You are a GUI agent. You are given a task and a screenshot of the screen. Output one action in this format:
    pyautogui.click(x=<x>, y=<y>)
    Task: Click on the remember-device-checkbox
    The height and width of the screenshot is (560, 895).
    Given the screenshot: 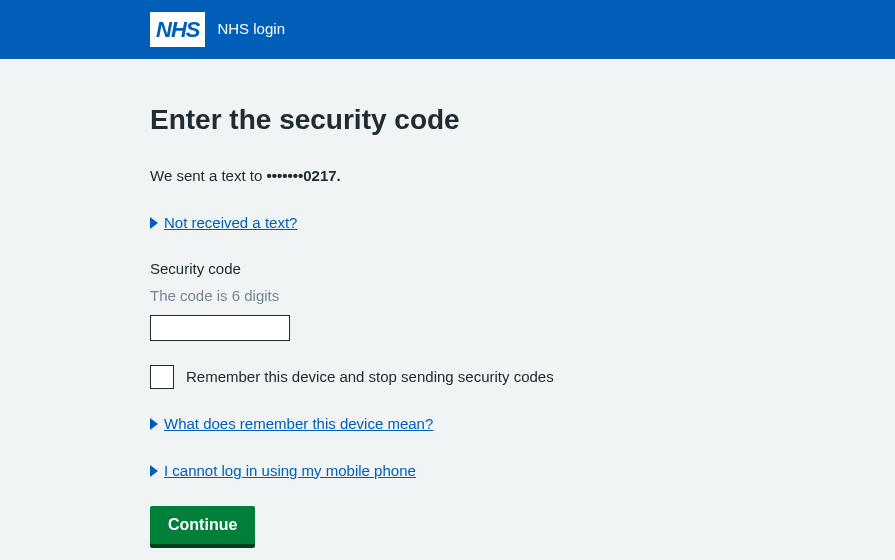 What is the action you would take?
    pyautogui.click(x=162, y=377)
    